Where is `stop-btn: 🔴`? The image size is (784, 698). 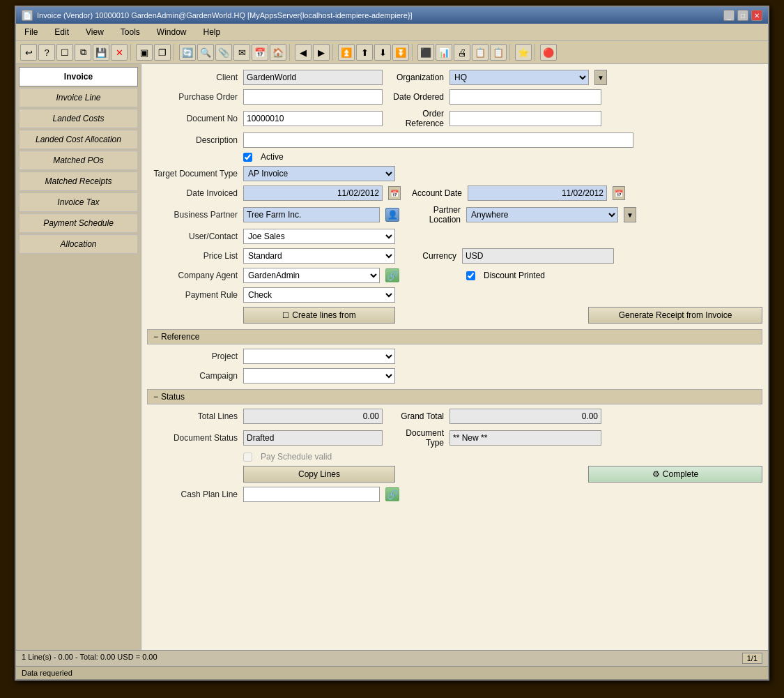 stop-btn: 🔴 is located at coordinates (548, 52).